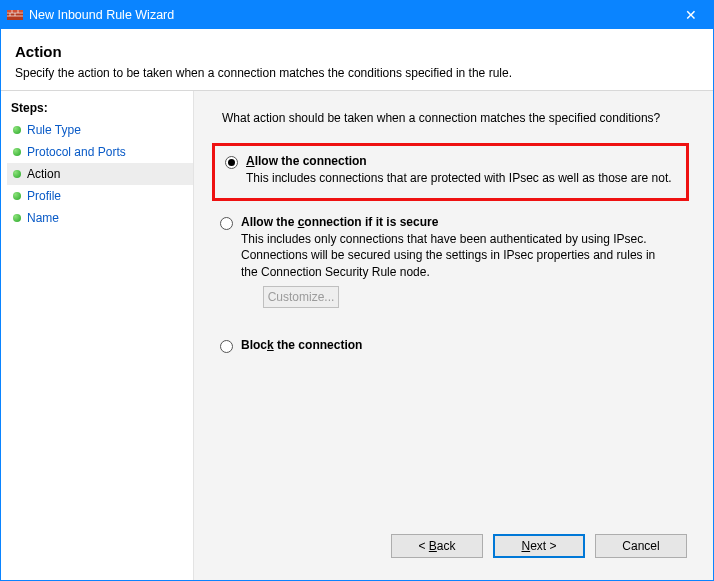 This screenshot has width=714, height=581. What do you see at coordinates (54, 130) in the screenshot?
I see `step-label: Rule Type` at bounding box center [54, 130].